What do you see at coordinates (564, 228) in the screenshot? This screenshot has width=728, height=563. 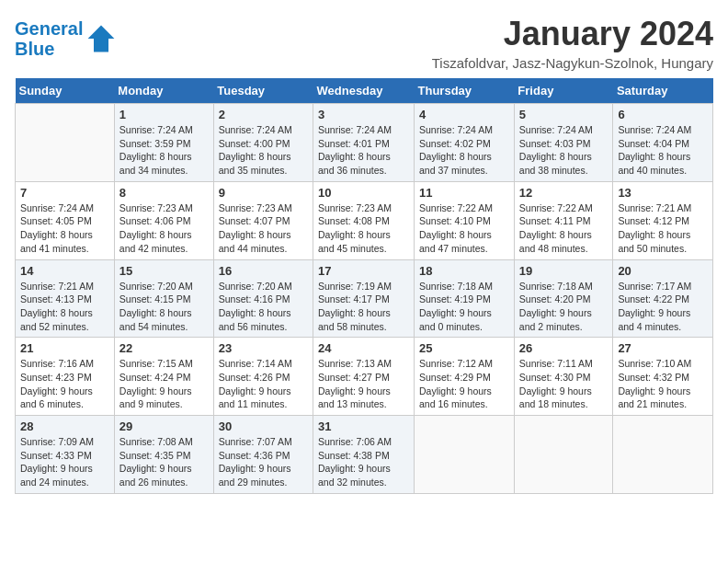 I see `day-info: Sunrise: 7:22 AMSunset: 4:11 PMDaylight:…` at bounding box center [564, 228].